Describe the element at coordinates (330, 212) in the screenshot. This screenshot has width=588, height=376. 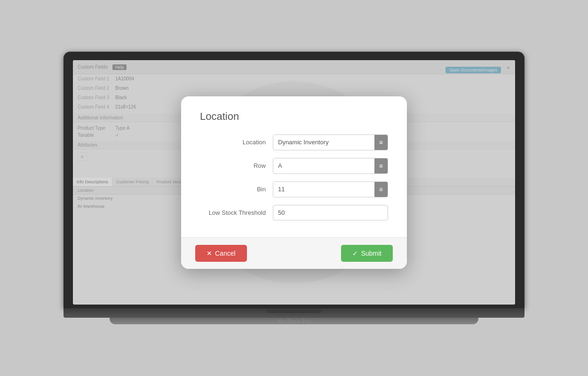
I see `low-stock-input` at that location.